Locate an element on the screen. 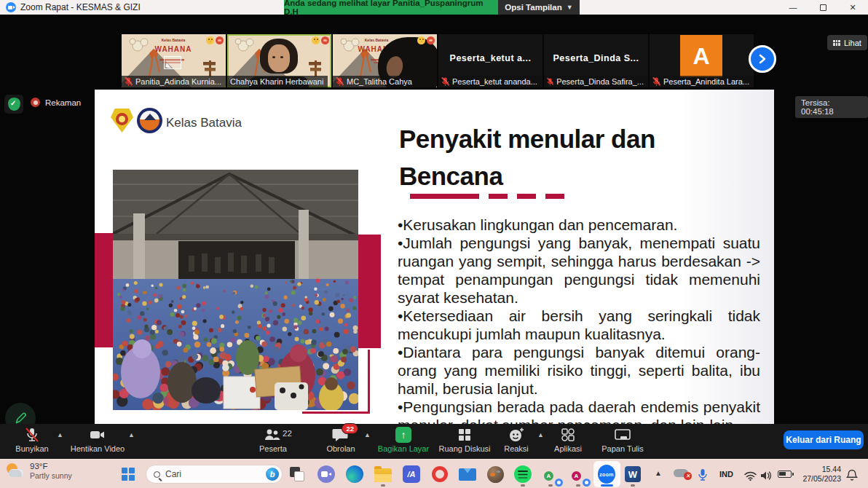  batavia-logo is located at coordinates (150, 121).